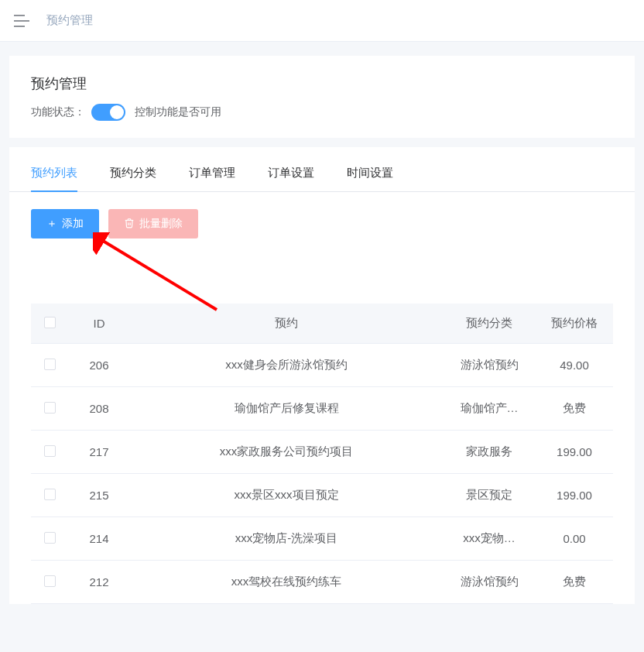 This screenshot has height=652, width=644. What do you see at coordinates (99, 582) in the screenshot?
I see `cell-id: 212` at bounding box center [99, 582].